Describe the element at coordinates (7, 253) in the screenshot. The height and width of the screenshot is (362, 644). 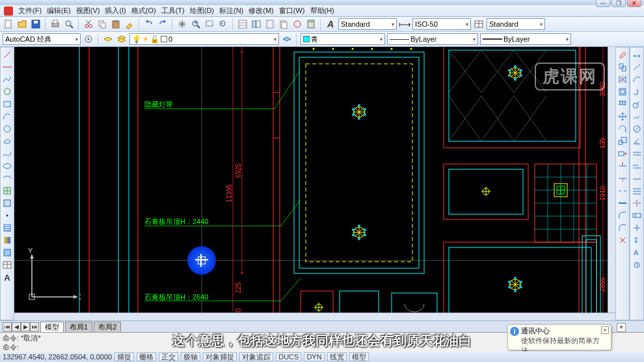
I see `region-icon` at that location.